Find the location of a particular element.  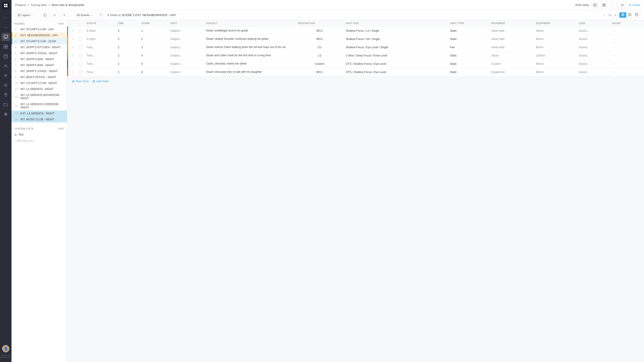

list-view-button is located at coordinates (622, 5).